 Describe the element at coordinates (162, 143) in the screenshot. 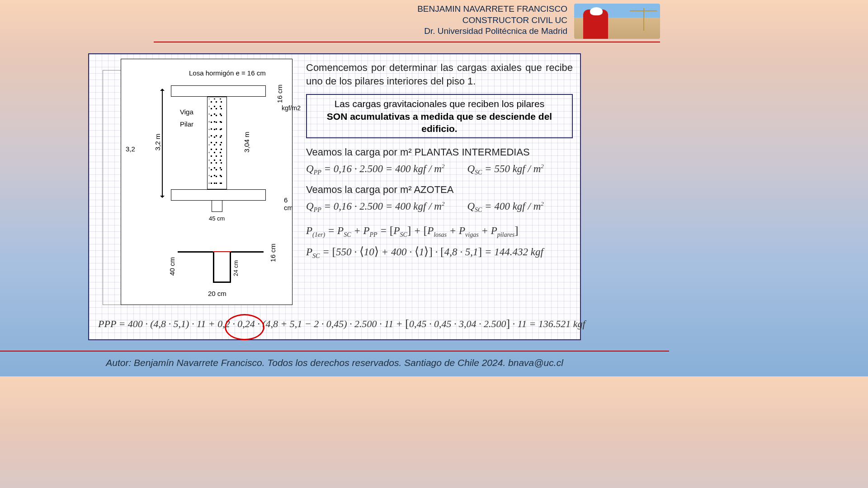

I see `dim-floor-height` at that location.